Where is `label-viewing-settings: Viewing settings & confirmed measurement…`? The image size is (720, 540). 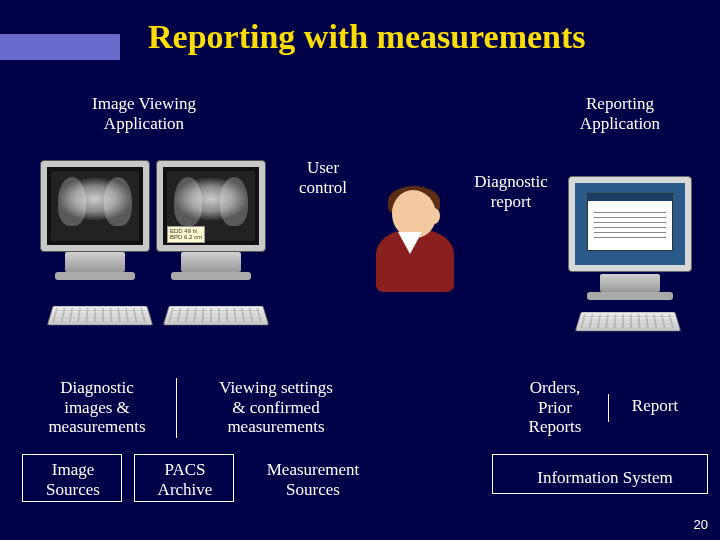
label-viewing-settings: Viewing settings & confirmed measurement… is located at coordinates (276, 408).